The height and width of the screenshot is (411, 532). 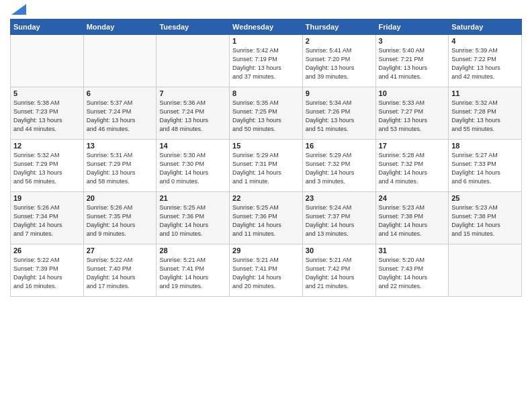 What do you see at coordinates (339, 64) in the screenshot?
I see `day-info: Sunrise: 5:41 AM Sunset: 7:20 PM Dayligh…` at bounding box center [339, 64].